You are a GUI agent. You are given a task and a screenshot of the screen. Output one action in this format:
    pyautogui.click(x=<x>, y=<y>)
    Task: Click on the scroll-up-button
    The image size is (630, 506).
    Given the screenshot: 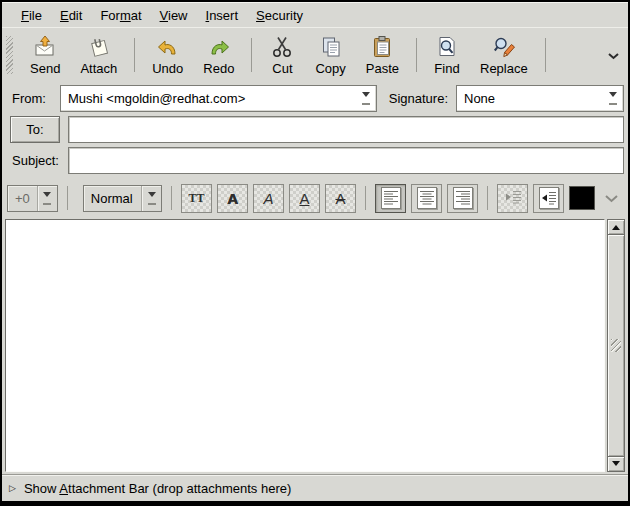 What is the action you would take?
    pyautogui.click(x=616, y=227)
    